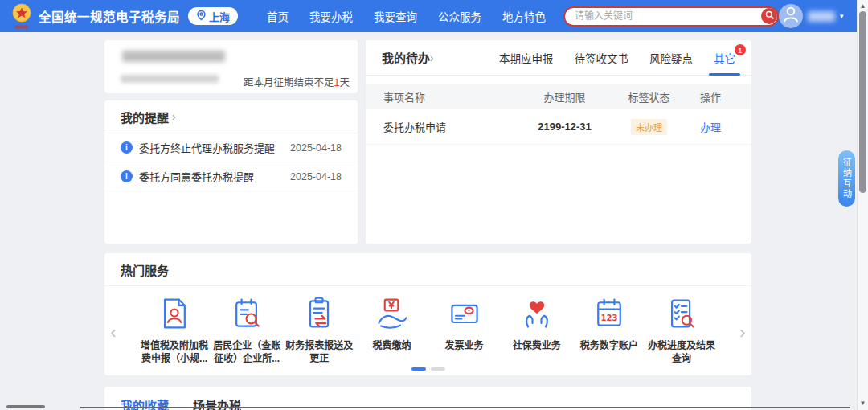 This screenshot has height=410, width=868. I want to click on tab-others: 其它 1, so click(725, 58).